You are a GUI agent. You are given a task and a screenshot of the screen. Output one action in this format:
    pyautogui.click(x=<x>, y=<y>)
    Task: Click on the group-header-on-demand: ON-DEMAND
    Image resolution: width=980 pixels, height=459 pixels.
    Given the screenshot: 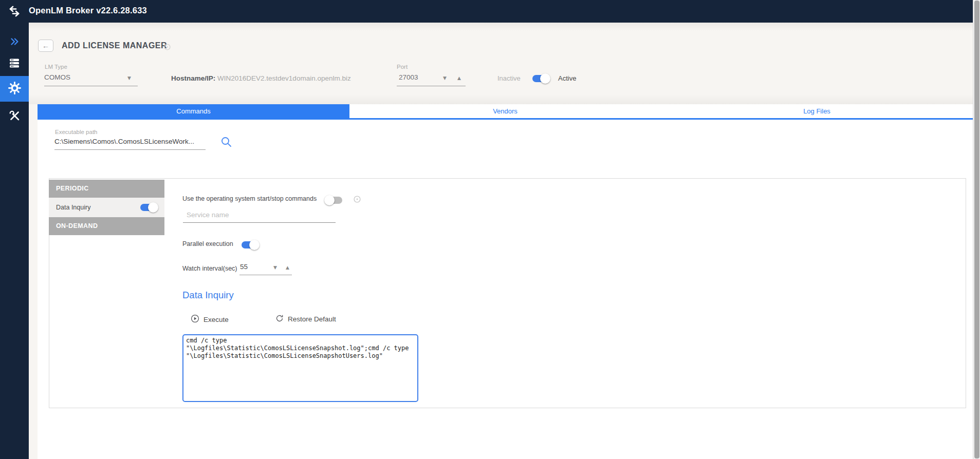 What is the action you would take?
    pyautogui.click(x=107, y=226)
    